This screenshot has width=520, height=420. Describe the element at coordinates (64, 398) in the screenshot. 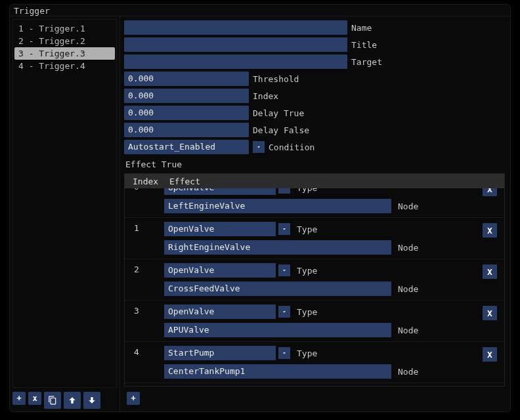

I see `sidebar-buttons: + x` at that location.